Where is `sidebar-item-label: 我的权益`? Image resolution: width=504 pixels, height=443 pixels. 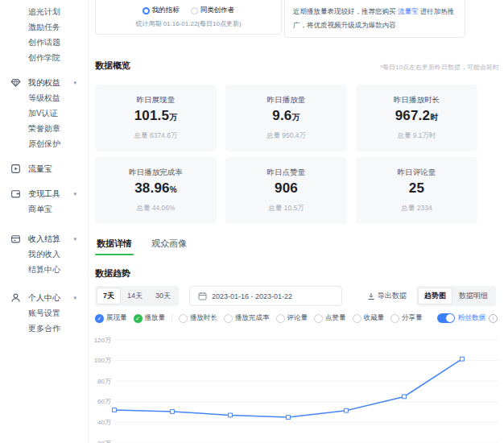 sidebar-item-label: 我的权益 is located at coordinates (44, 83).